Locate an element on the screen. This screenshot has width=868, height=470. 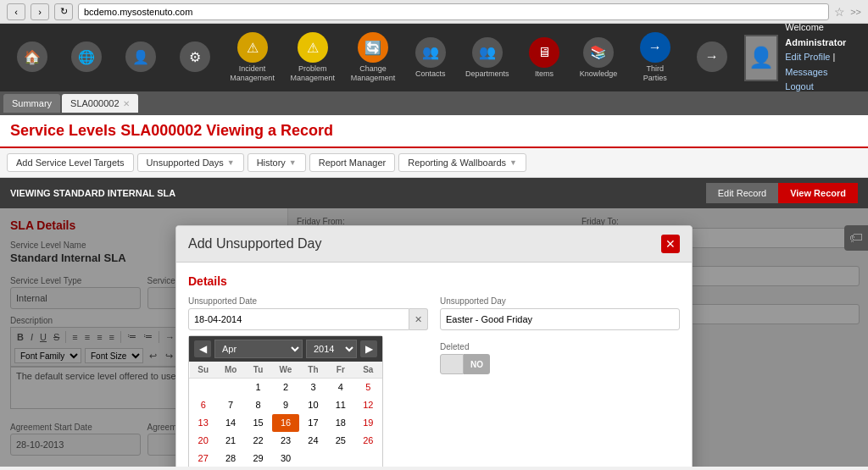
calendar-day: 16 is located at coordinates (286, 423).